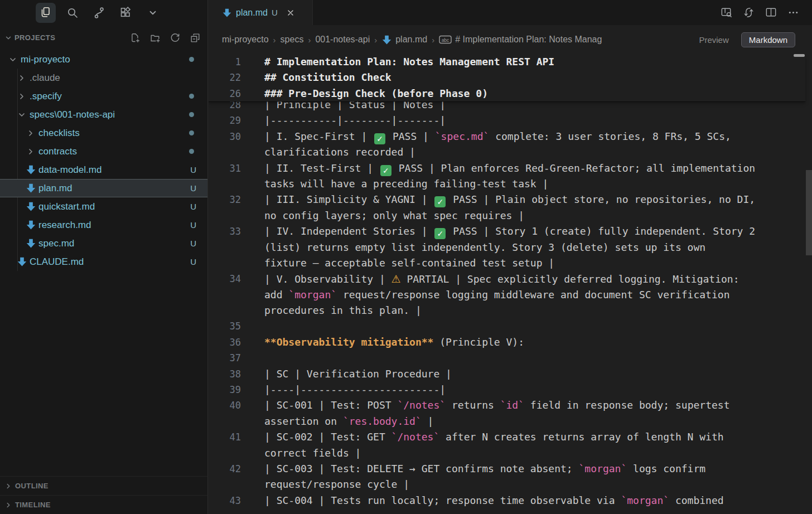  I want to click on markdown-icon, so click(31, 244).